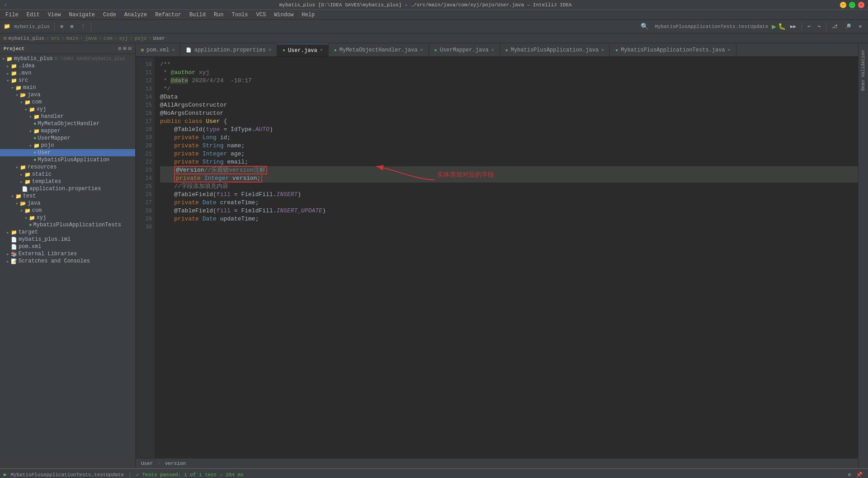  I want to click on tab-mybatisapp-close: ×, so click(603, 51).